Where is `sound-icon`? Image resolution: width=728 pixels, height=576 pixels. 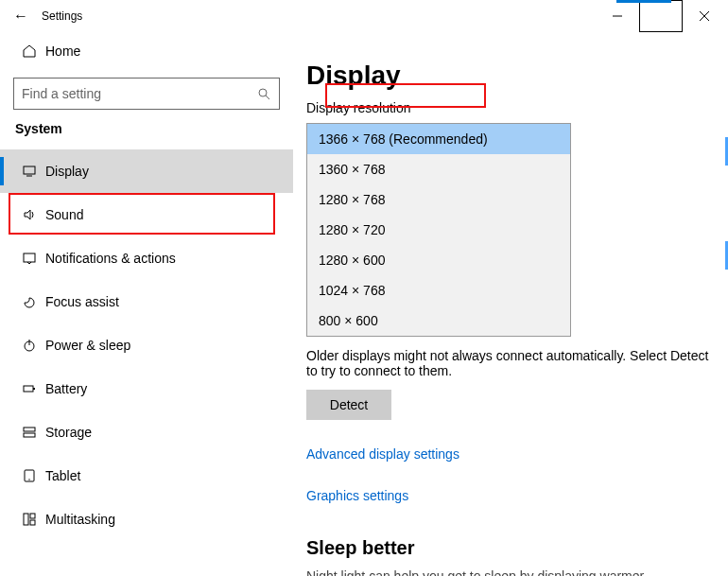 sound-icon is located at coordinates (29, 215).